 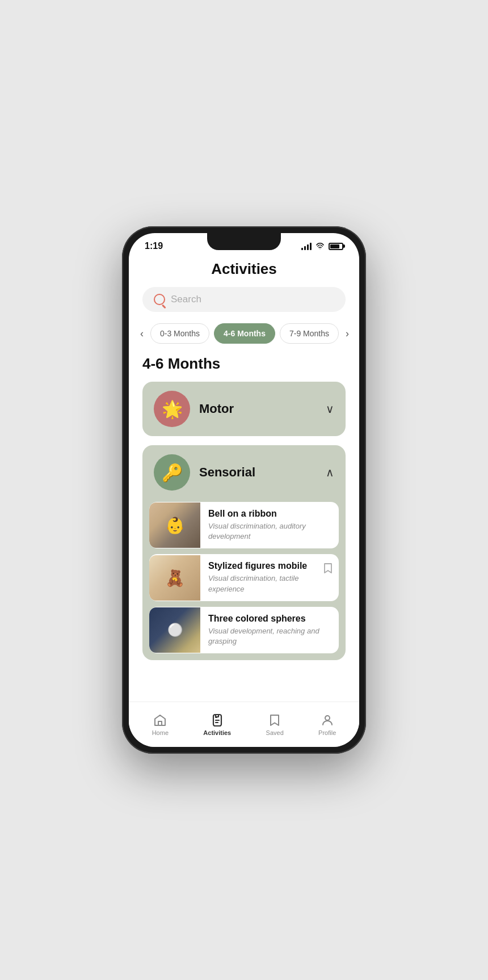 I want to click on bell-ribbon-info: Bell on a ribbon Visual discrimination, …, so click(x=270, y=525).